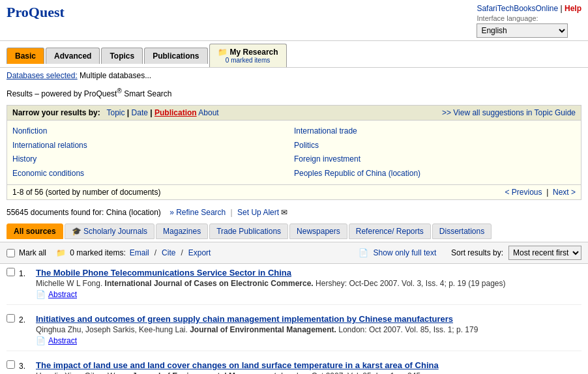 This screenshot has height=374, width=588. Describe the element at coordinates (249, 231) in the screenshot. I see `src-tab-trade: Trade Publications` at that location.